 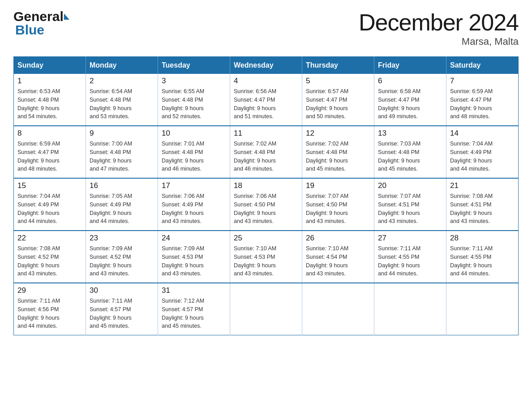 What do you see at coordinates (122, 309) in the screenshot?
I see `calendar-cell: 30 Sunrise: 7:11 AM Sunset: 4:57 PM Dayl…` at bounding box center [122, 309].